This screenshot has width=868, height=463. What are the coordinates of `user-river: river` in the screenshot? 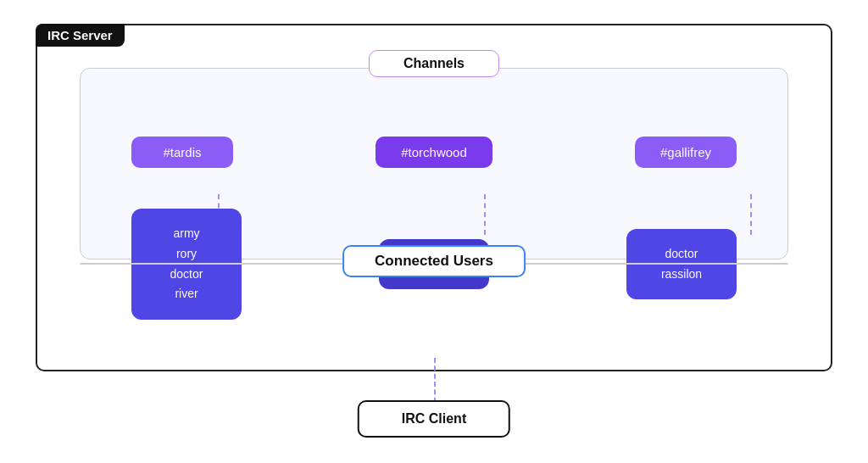 It's located at (186, 293).